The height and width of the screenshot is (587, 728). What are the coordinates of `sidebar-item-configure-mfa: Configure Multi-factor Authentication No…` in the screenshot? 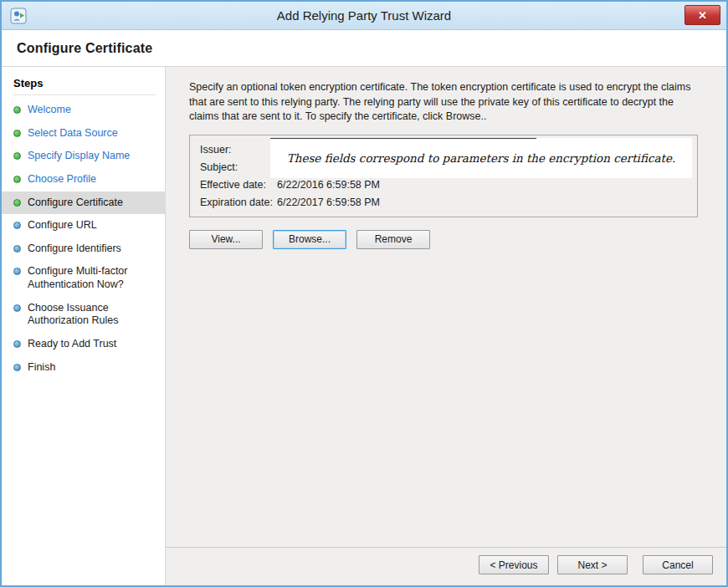 It's located at (84, 278).